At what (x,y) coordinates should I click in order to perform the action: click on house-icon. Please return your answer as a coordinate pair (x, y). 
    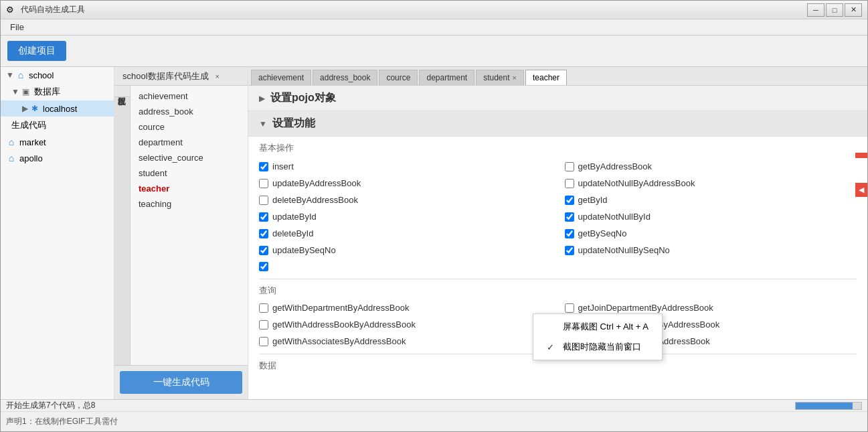
    Looking at the image, I should click on (21, 75).